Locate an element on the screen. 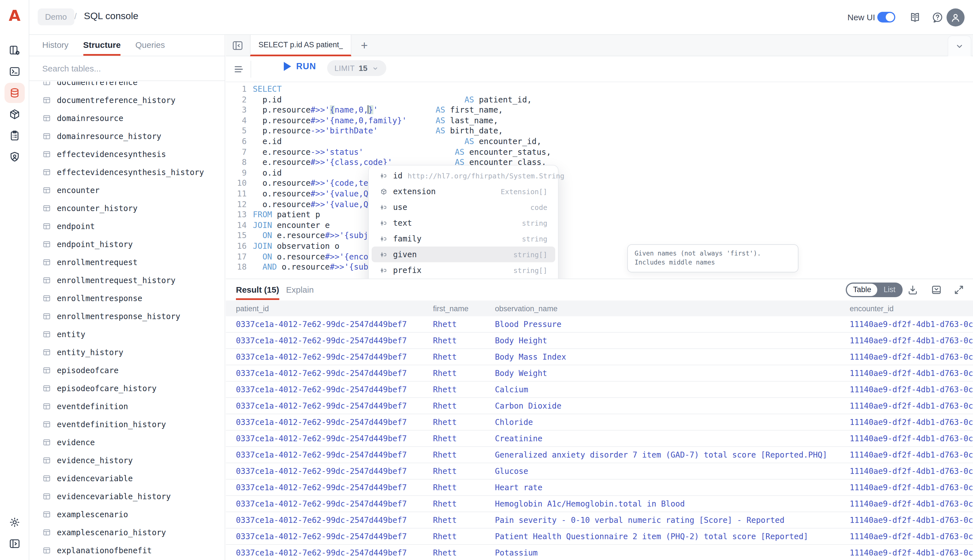  table-list-item: eventdefinition_history is located at coordinates (127, 425).